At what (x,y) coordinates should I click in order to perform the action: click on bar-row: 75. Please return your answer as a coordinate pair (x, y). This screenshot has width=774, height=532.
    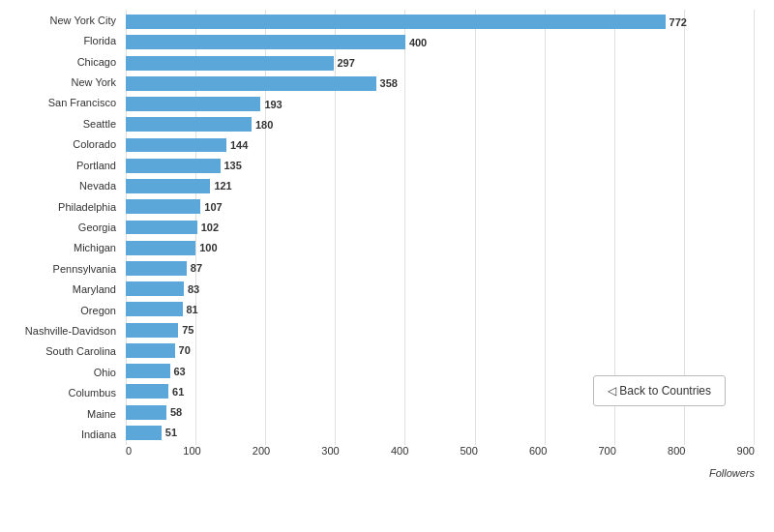
    Looking at the image, I should click on (440, 331).